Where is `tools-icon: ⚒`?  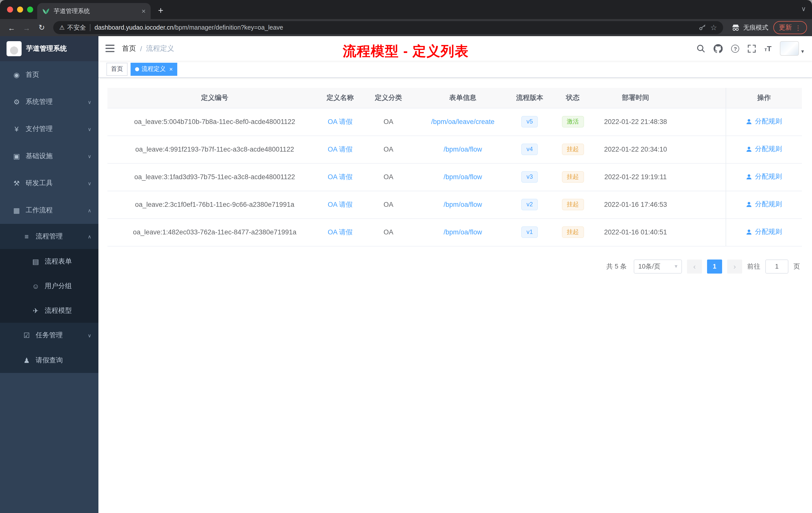 tools-icon: ⚒ is located at coordinates (17, 183).